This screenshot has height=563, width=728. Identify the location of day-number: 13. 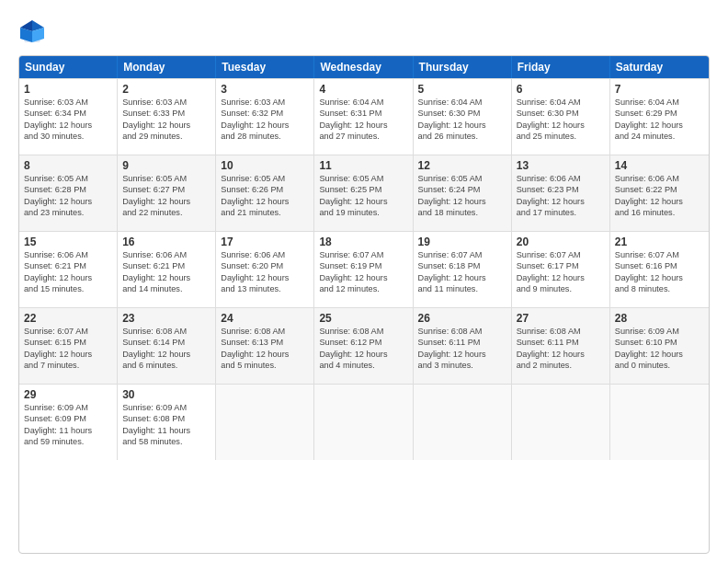
(561, 166).